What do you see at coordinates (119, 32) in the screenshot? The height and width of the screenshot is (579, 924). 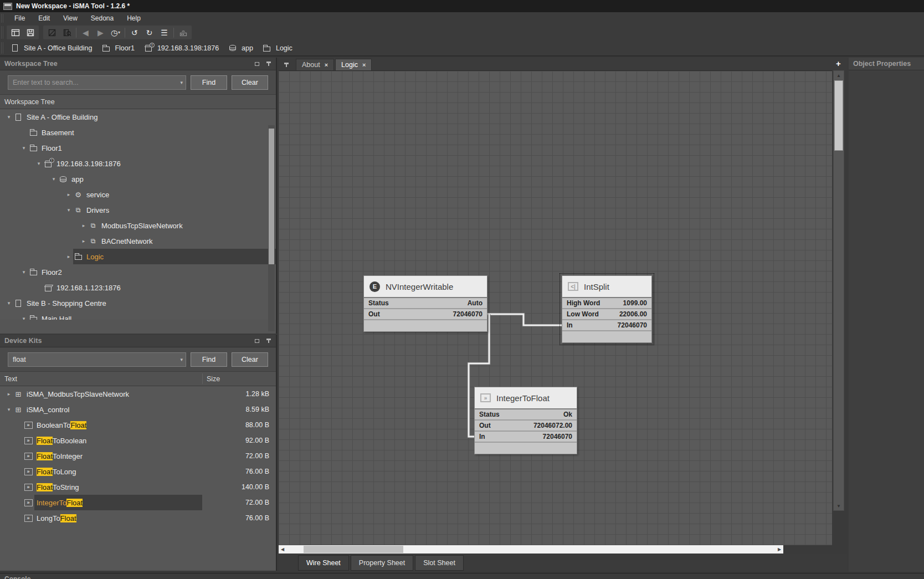 I see `chevron-down-icon: ▾` at bounding box center [119, 32].